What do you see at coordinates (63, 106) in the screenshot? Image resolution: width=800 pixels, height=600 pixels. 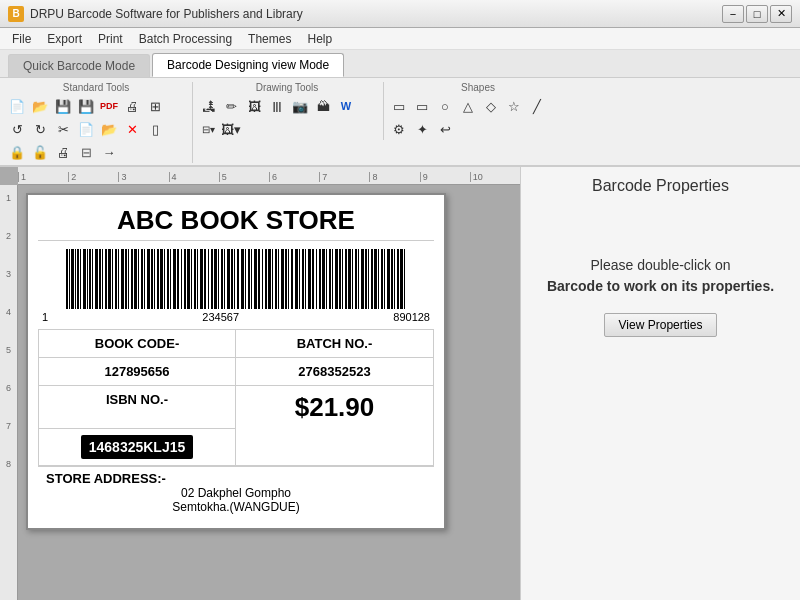 I see `save-button: 💾` at bounding box center [63, 106].